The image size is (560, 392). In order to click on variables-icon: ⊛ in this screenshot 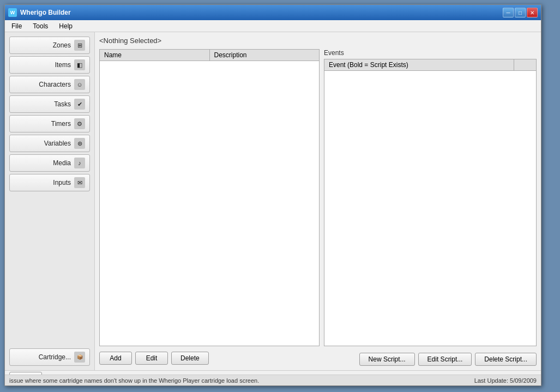, I will do `click(80, 143)`.